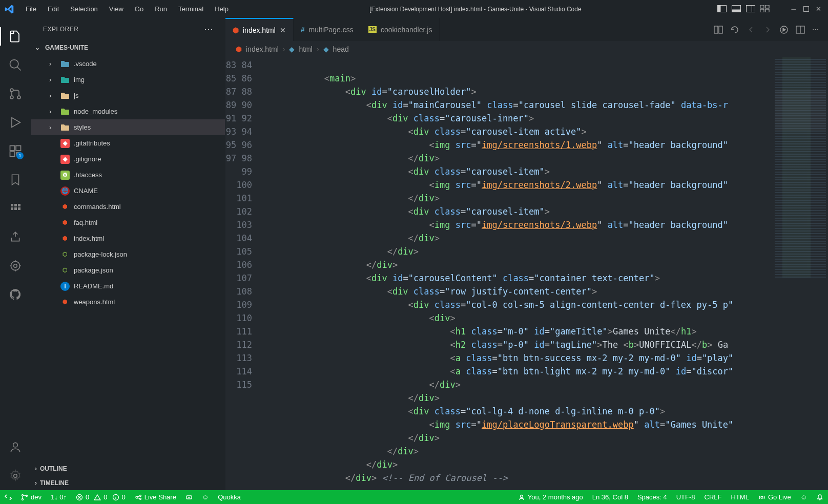  Describe the element at coordinates (209, 29) in the screenshot. I see `sidebar-more-icon: ⋯` at that location.